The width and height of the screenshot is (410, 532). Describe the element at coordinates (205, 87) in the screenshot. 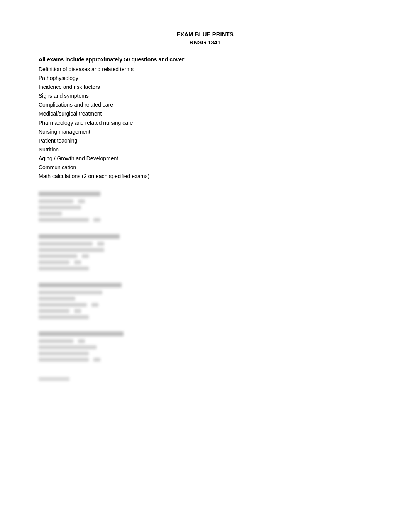

I see `topic-item: Incidence and risk factors` at that location.